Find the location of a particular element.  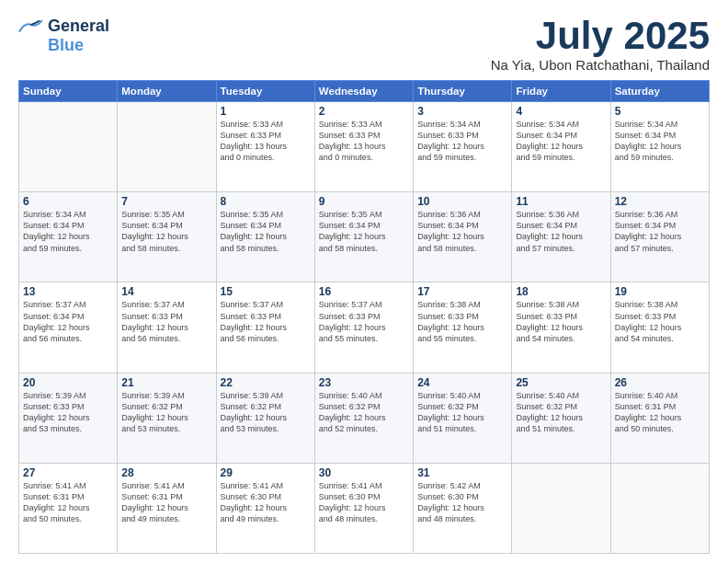

day-number: 10 is located at coordinates (462, 201).